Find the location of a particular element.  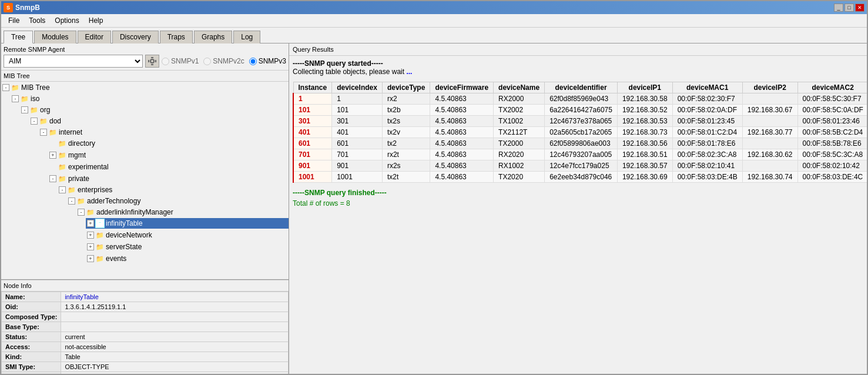

table-row: 901901rx2s4.5.40863RX100212c4e7fcc179a02… is located at coordinates (580, 166).